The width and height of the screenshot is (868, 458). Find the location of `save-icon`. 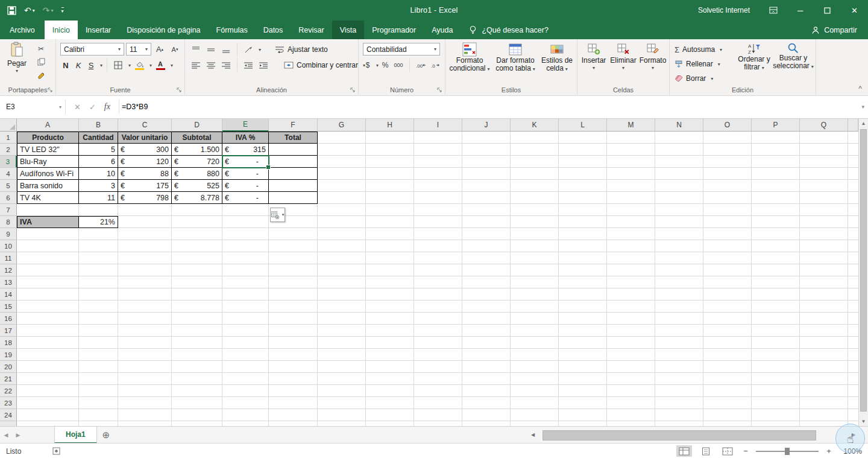

save-icon is located at coordinates (12, 11).